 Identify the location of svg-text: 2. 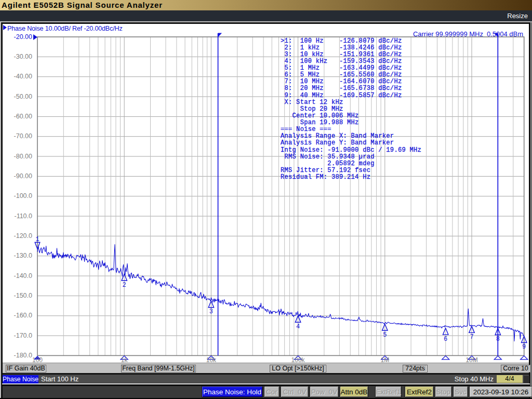
(125, 285).